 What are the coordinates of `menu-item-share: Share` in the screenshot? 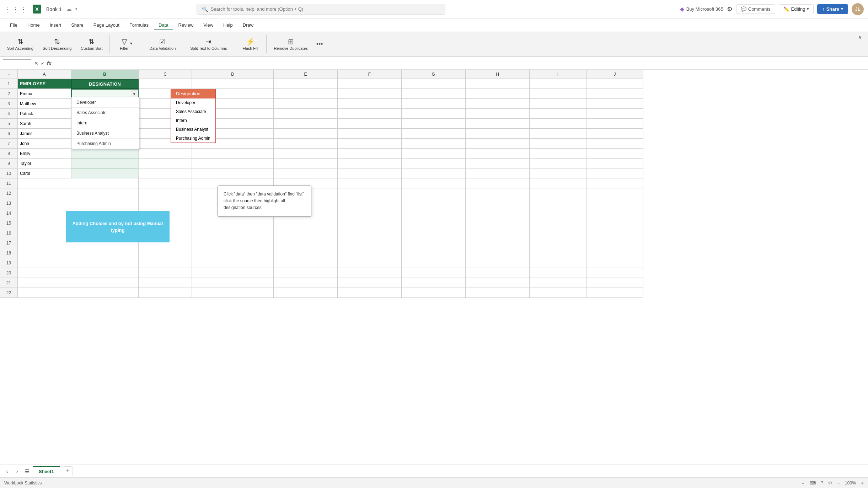 It's located at (77, 25).